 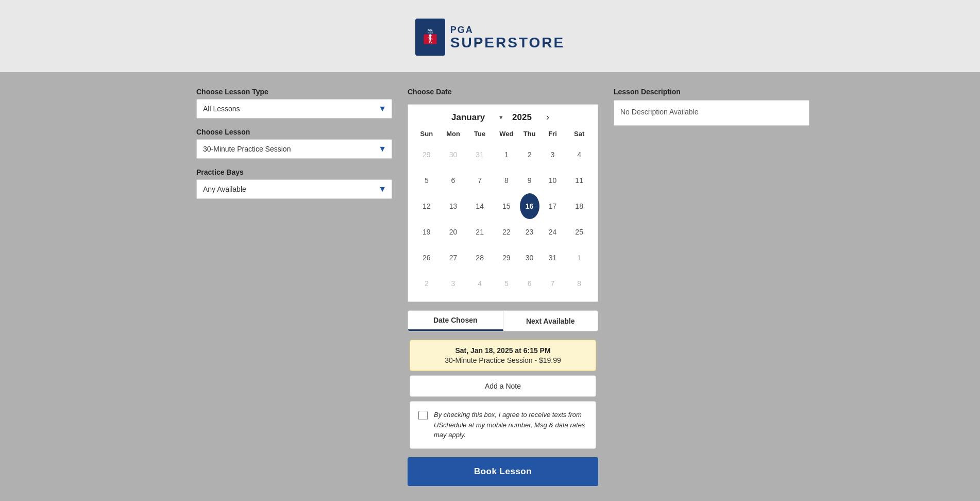 What do you see at coordinates (453, 206) in the screenshot?
I see `calendar-day: 13` at bounding box center [453, 206].